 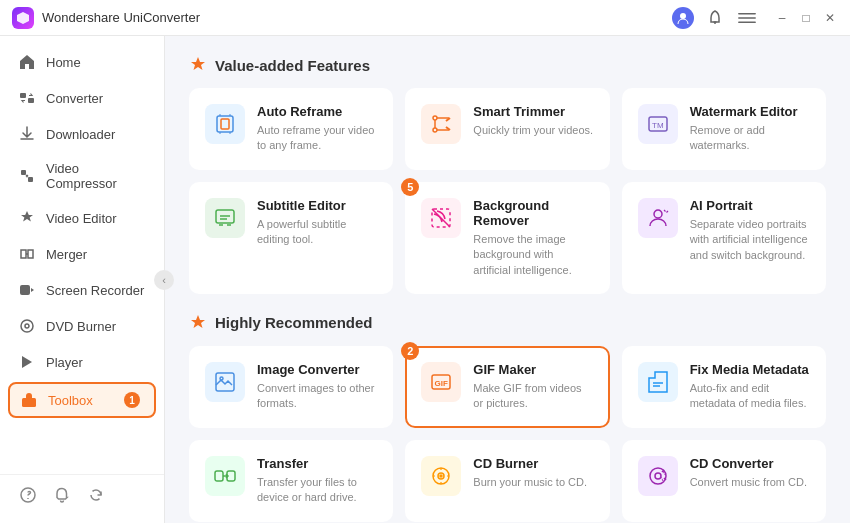 What do you see at coordinates (225, 124) in the screenshot?
I see `reframe-icon-box` at bounding box center [225, 124].